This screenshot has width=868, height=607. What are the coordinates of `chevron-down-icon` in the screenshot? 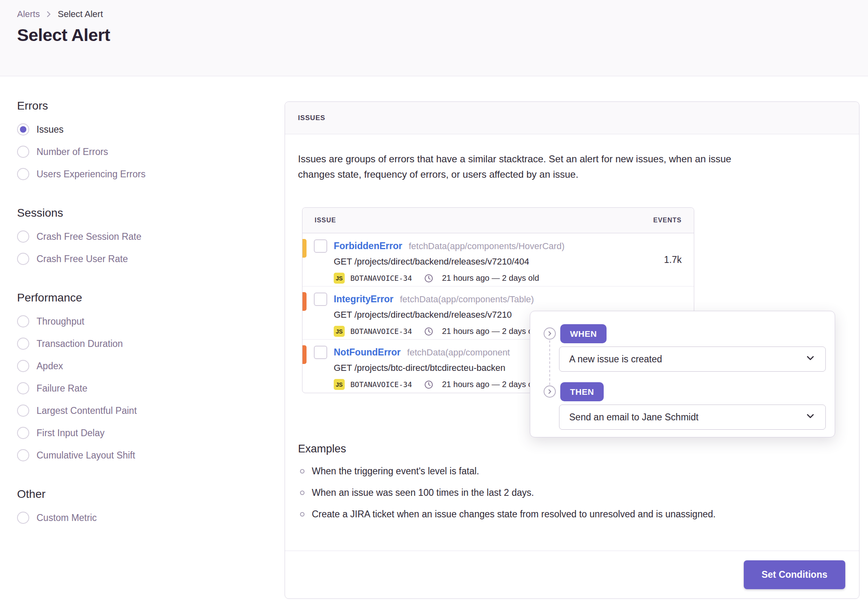 It's located at (810, 417).